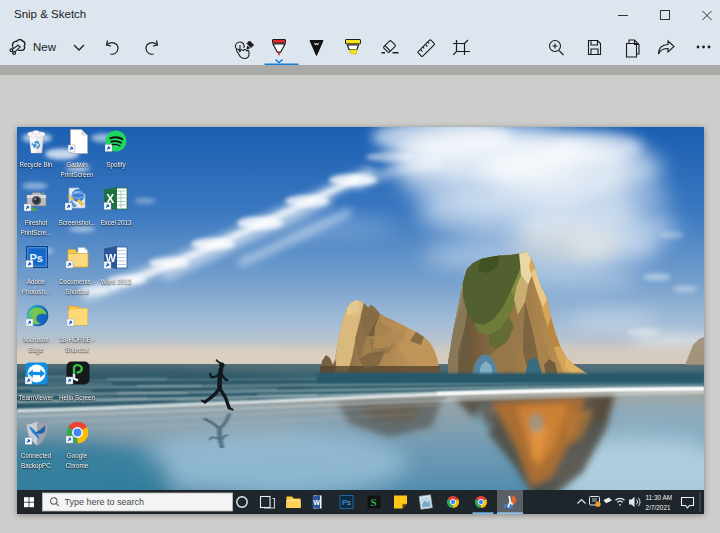 The width and height of the screenshot is (720, 533). I want to click on svg-text: New, so click(45, 47).